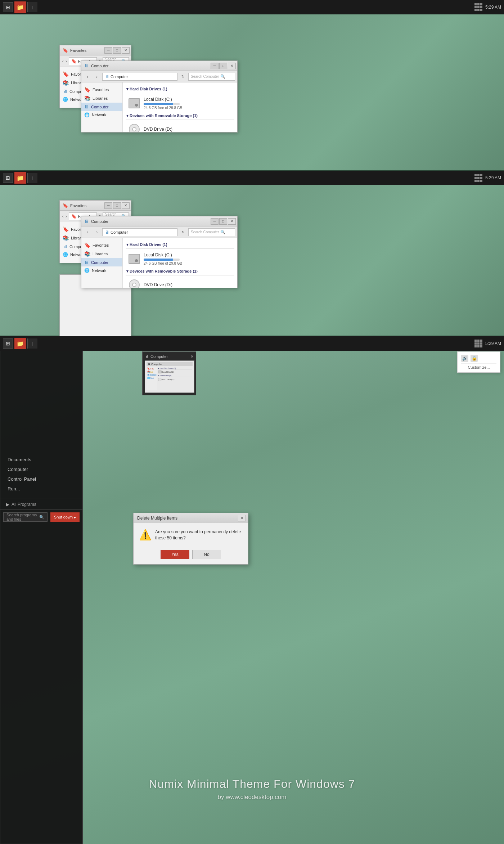  Describe the element at coordinates (488, 178) in the screenshot. I see `taskbar-right-2: 5:29 AM` at that location.